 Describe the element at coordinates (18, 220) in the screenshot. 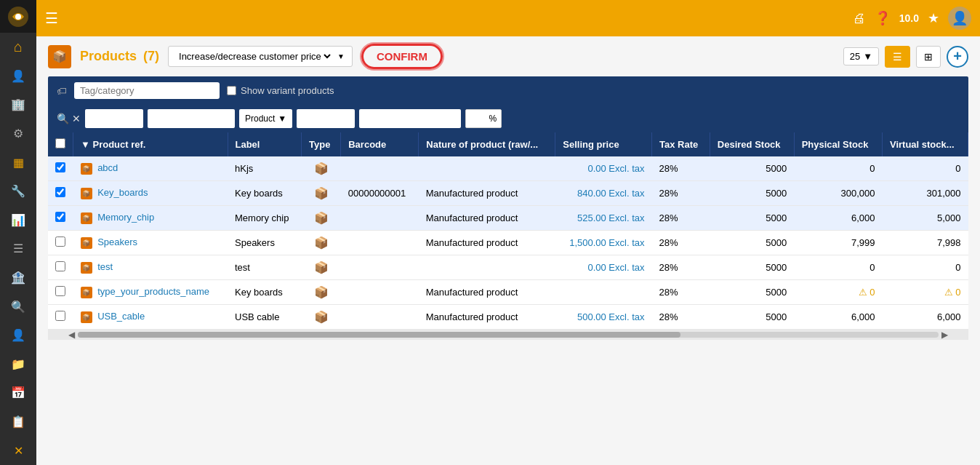

I see `sidebar-item-chart: 📊` at that location.